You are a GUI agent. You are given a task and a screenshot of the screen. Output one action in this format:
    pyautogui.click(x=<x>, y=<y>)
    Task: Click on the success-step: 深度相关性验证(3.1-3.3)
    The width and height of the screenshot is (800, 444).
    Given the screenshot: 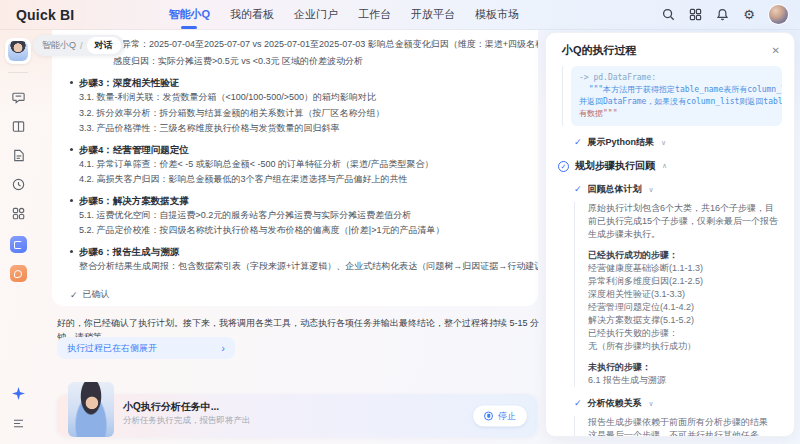 What is the action you would take?
    pyautogui.click(x=685, y=294)
    